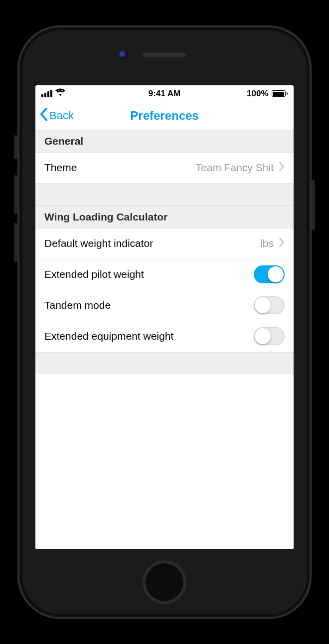 The height and width of the screenshot is (644, 329). I want to click on home-button, so click(164, 582).